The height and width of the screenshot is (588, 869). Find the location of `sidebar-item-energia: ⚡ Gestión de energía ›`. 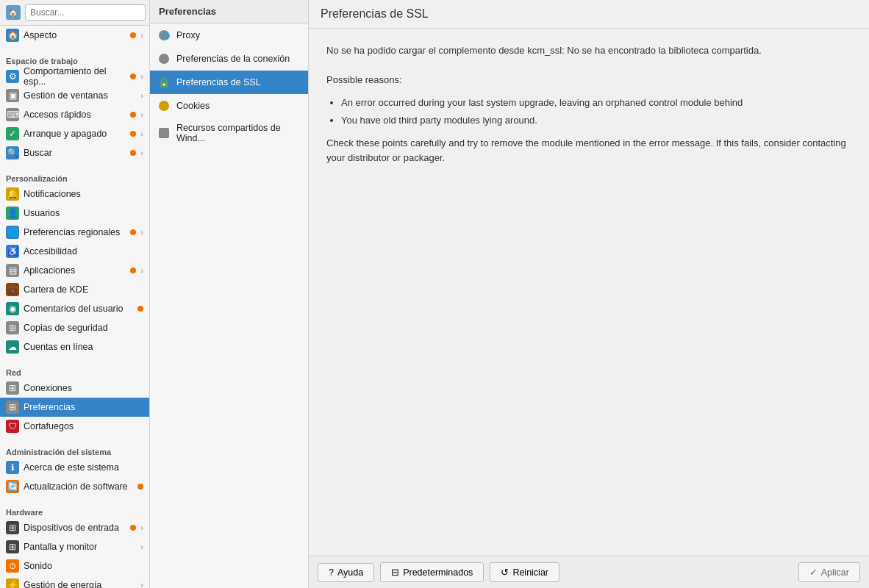

sidebar-item-energia: ⚡ Gestión de energía › is located at coordinates (75, 582).